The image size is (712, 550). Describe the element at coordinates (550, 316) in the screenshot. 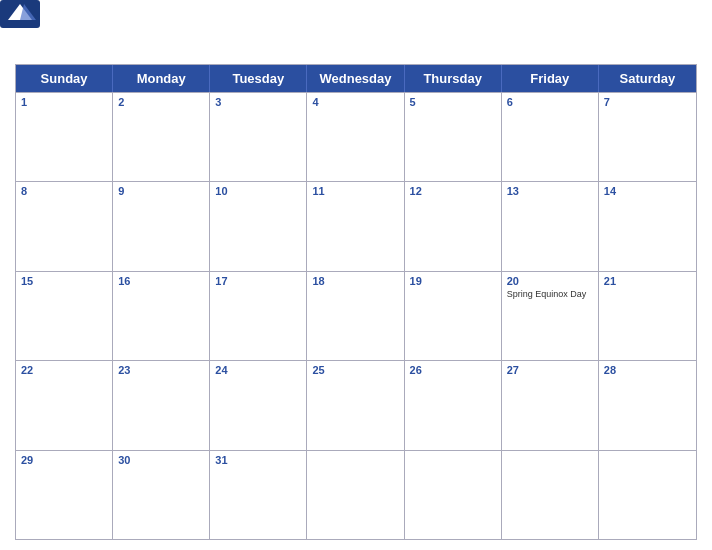

I see `day-cell-20: 20Spring Equinox Day` at that location.